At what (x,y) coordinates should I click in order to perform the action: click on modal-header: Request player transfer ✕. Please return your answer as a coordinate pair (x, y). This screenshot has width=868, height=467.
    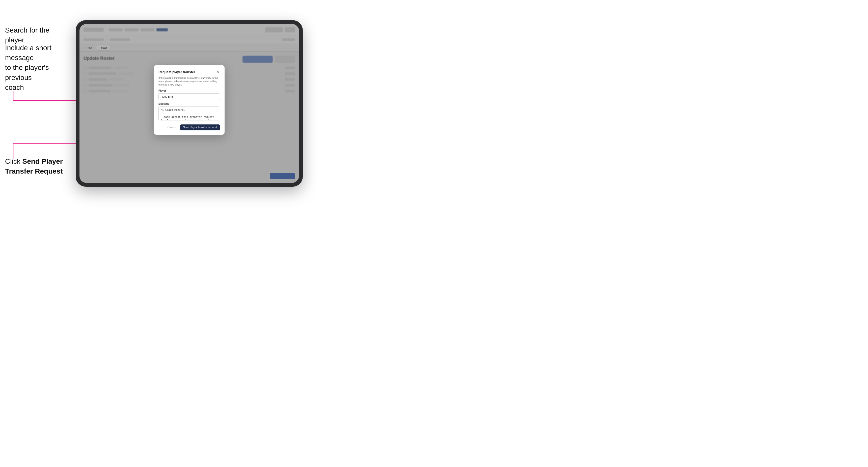
    Looking at the image, I should click on (189, 72).